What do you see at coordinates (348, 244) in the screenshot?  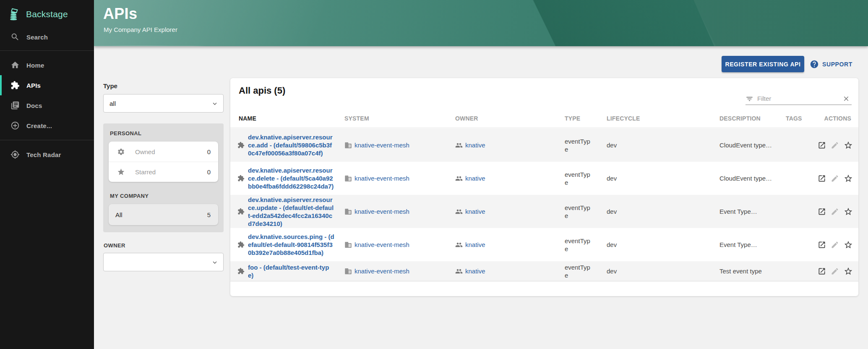 I see `domain-icon` at bounding box center [348, 244].